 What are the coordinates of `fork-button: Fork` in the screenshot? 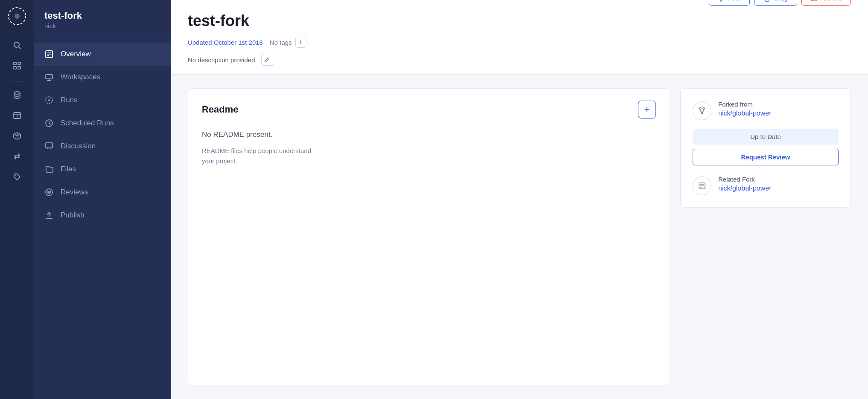 It's located at (729, 3).